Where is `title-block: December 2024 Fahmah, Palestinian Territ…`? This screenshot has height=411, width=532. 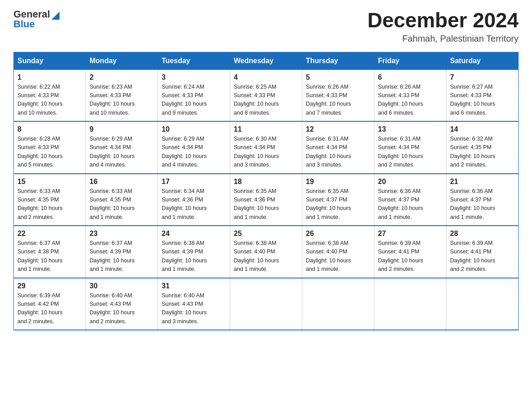
title-block: December 2024 Fahmah, Palestinian Territ… is located at coordinates (443, 26).